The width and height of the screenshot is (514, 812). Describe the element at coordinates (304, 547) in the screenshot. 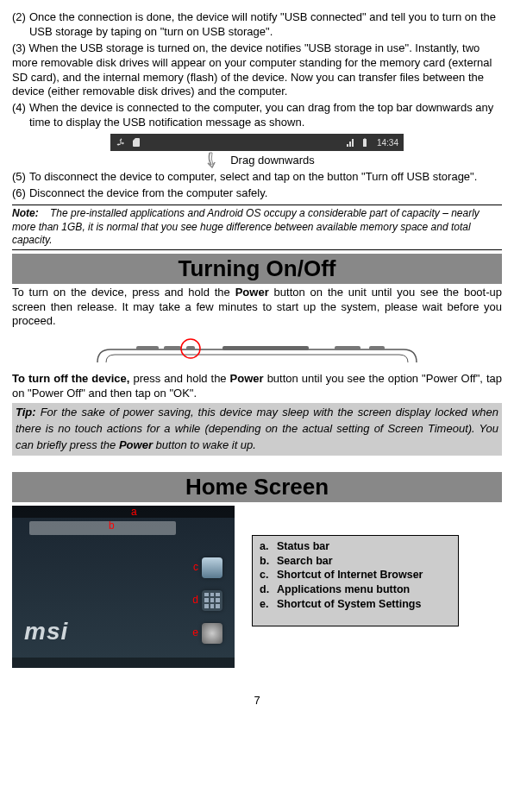

I see `legend-a-val: Status bar` at that location.